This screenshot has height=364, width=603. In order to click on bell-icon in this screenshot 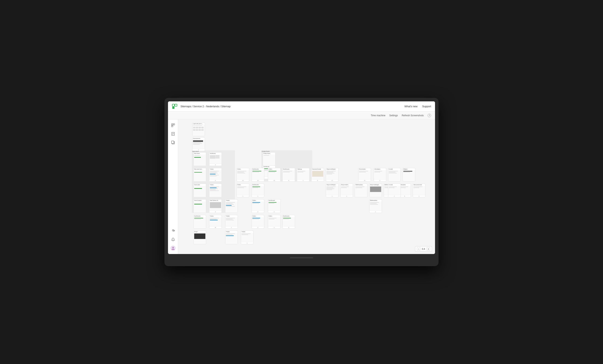, I will do `click(173, 240)`.